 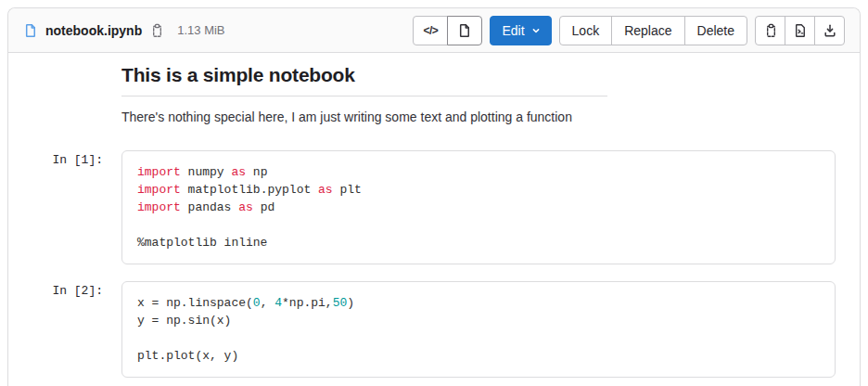 What do you see at coordinates (479, 302) in the screenshot?
I see `code-line: x = np.linspace(0, 4*np.pi,50)` at bounding box center [479, 302].